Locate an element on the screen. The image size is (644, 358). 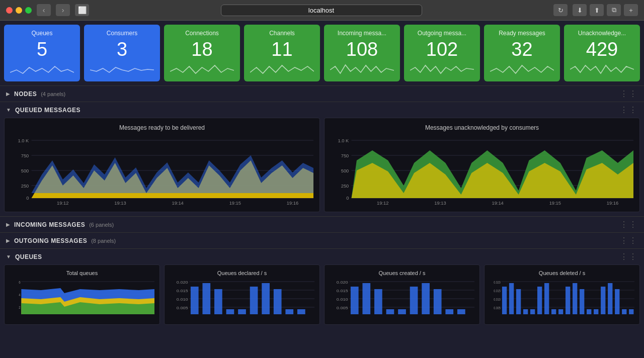
chart-total-queues: Total queues 6 4 2 is located at coordinates (82, 295).